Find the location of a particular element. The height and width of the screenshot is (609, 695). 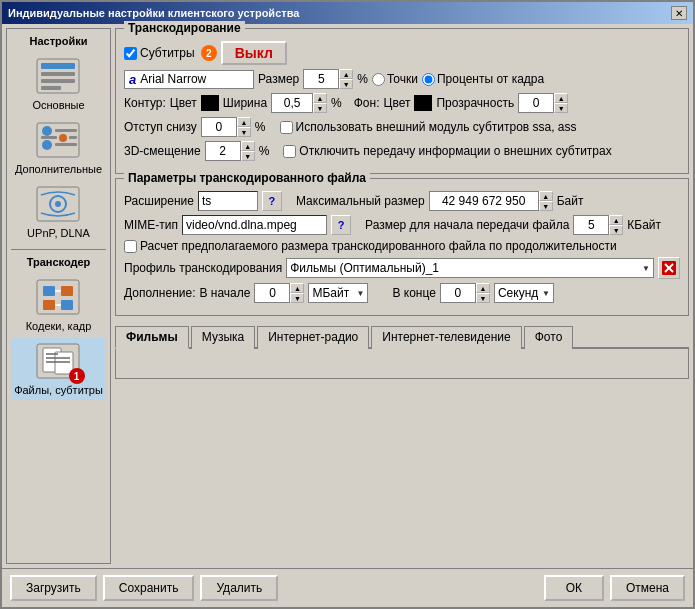

font-row: a Arial Narrow Размер ▲ ▼ % is located at coordinates (402, 79).